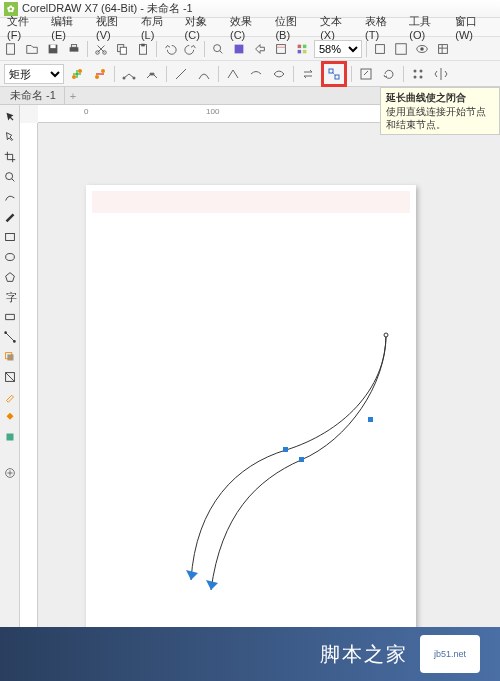 This screenshot has width=500, height=681. I want to click on preview-icon, so click(422, 49).